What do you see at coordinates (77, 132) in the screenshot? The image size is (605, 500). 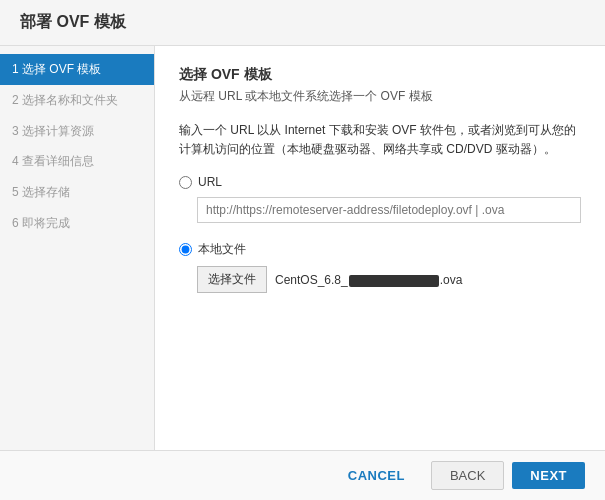 I see `sidebar-item-3: 3 选择计算资源` at bounding box center [77, 132].